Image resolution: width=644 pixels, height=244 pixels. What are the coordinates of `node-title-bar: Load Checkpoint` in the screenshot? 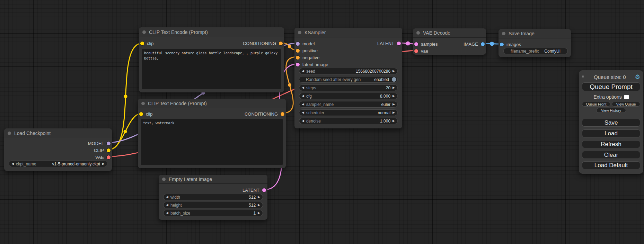 It's located at (58, 133).